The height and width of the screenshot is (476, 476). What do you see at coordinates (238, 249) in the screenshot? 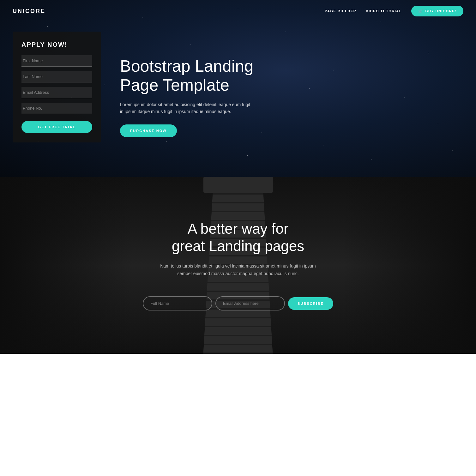
I see `section2-content: A better way for great Landing pages Nam…` at bounding box center [238, 249].